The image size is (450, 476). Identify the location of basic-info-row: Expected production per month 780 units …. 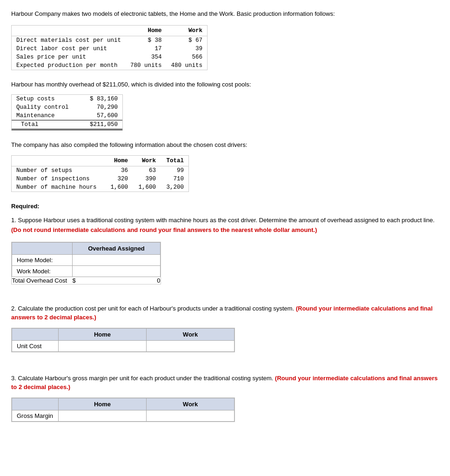
(109, 66).